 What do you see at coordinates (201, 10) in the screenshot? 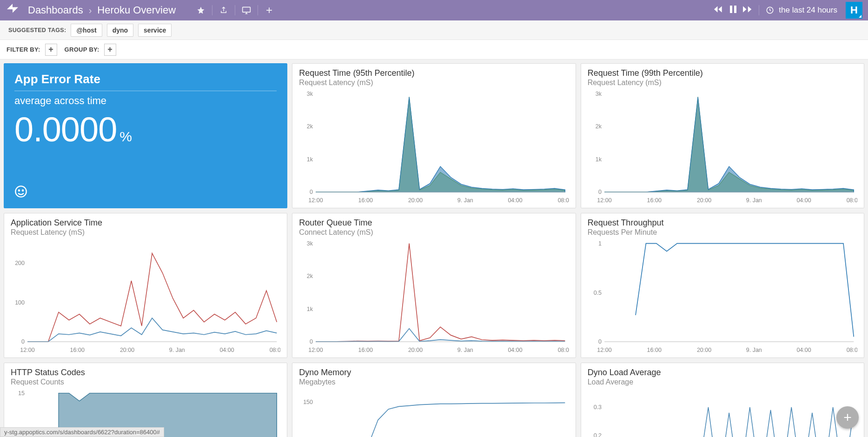
I see `star-icon` at bounding box center [201, 10].